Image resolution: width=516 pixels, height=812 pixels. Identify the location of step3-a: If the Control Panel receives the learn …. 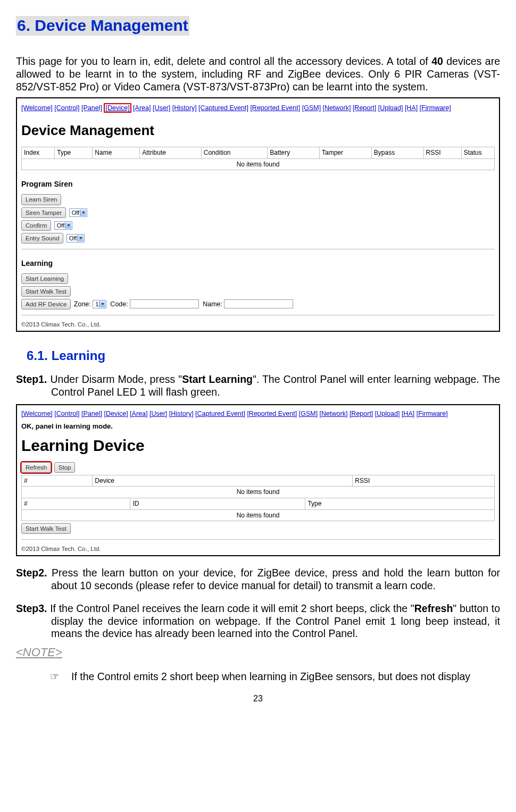
(231, 608).